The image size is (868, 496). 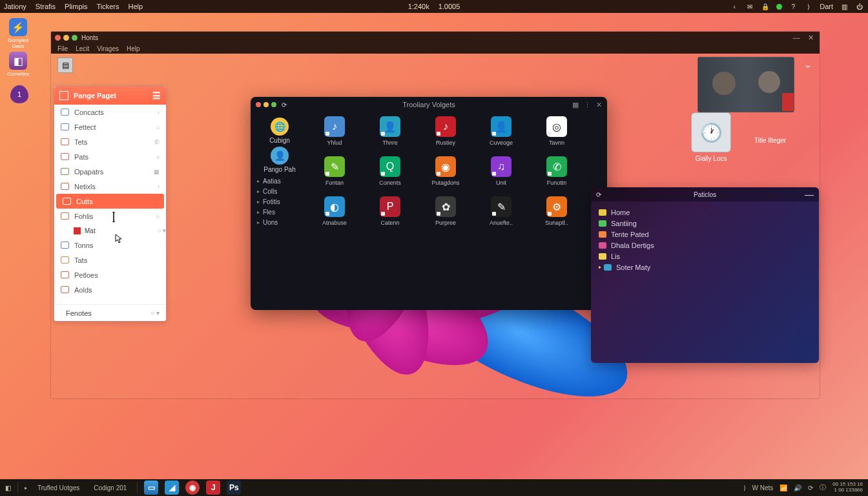 I want to click on menu-help: Help, so click(x=133, y=49).